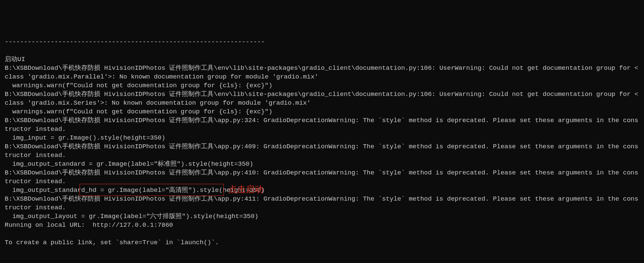 This screenshot has height=263, width=644. Describe the element at coordinates (15, 59) in the screenshot. I see `terminal-line: 启动UI` at that location.